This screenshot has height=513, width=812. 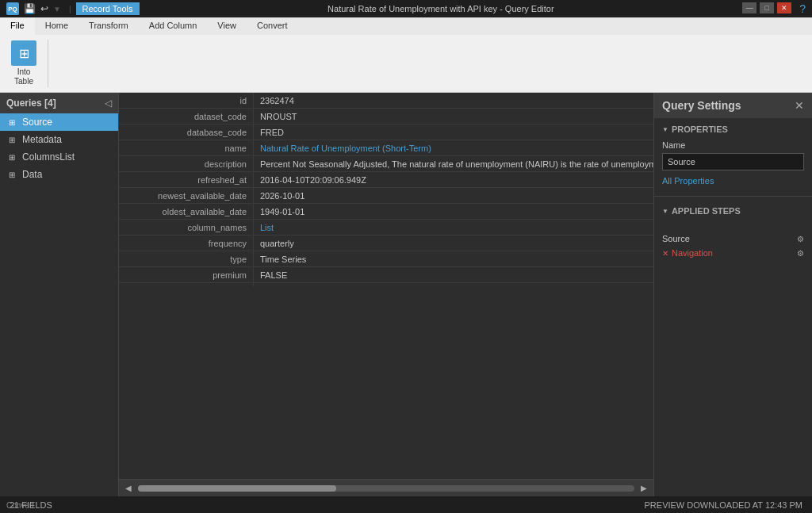 I want to click on app-icon: PQ, so click(x=13, y=9).